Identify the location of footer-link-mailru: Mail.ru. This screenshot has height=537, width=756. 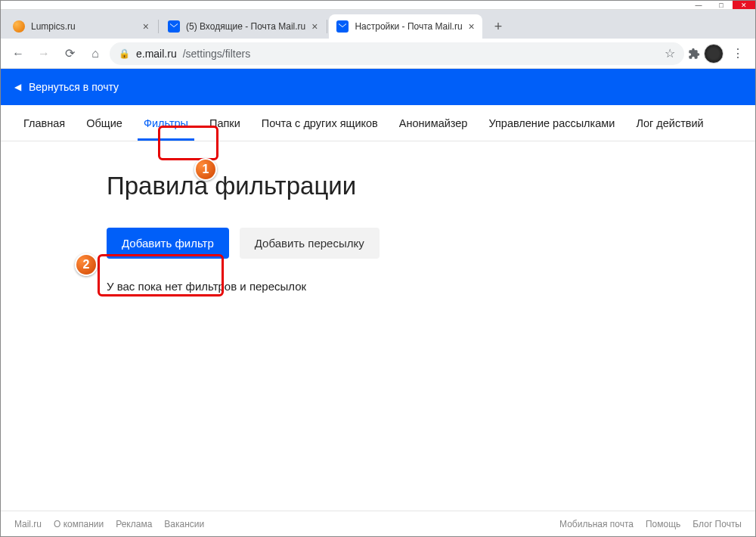
(28, 524).